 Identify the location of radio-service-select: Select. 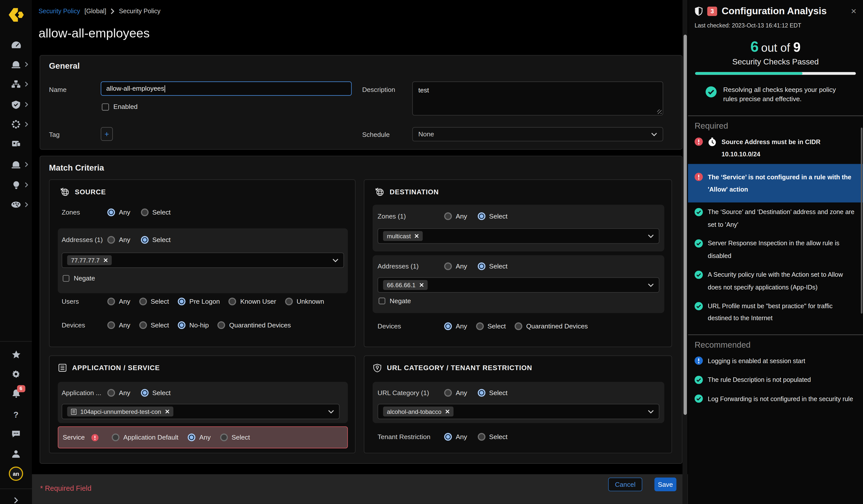
(235, 438).